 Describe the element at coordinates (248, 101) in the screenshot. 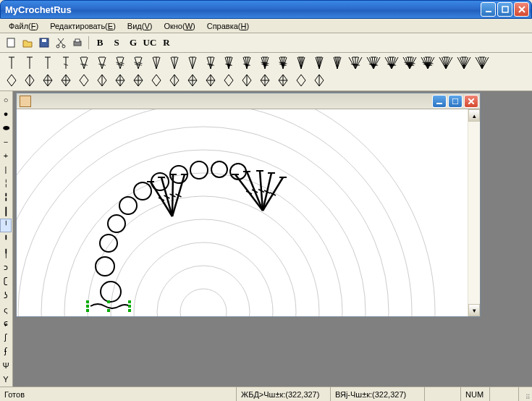

I see `doc-titlebar` at that location.